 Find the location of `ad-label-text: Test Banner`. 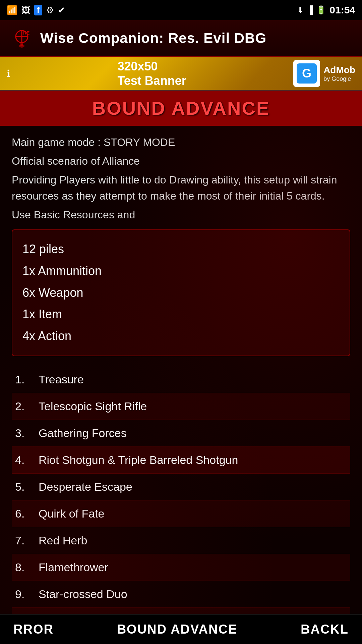

ad-label-text: Test Banner is located at coordinates (152, 80).